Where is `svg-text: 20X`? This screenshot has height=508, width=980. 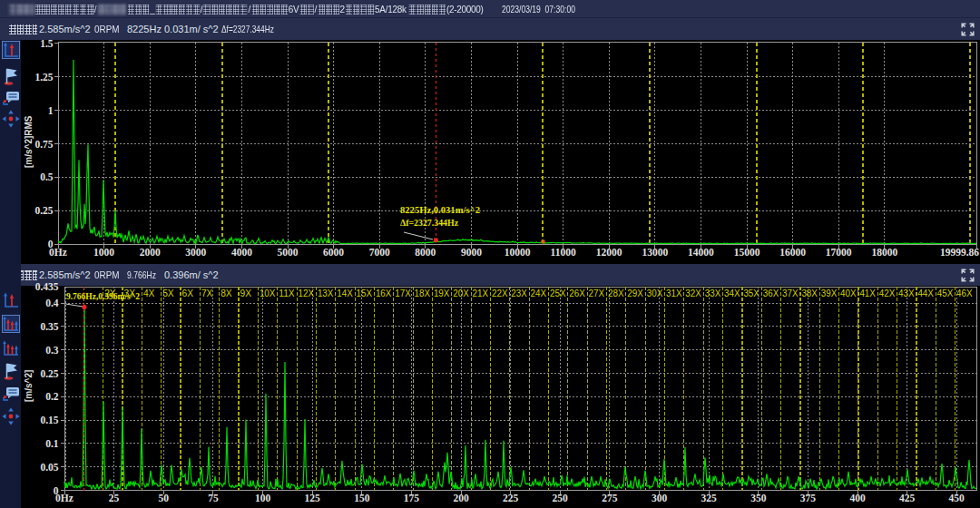
svg-text: 20X is located at coordinates (461, 293).